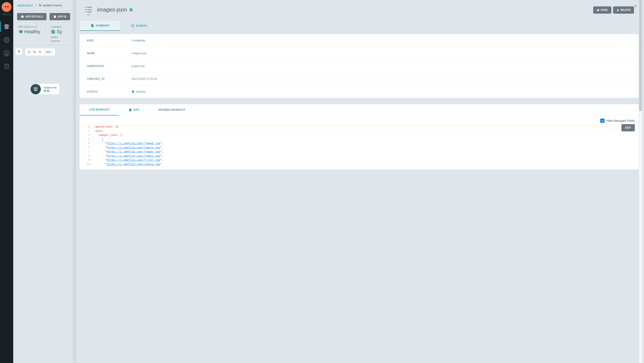  What do you see at coordinates (109, 79) in the screenshot?
I see `detail-created-key: CREATED_AT` at bounding box center [109, 79].